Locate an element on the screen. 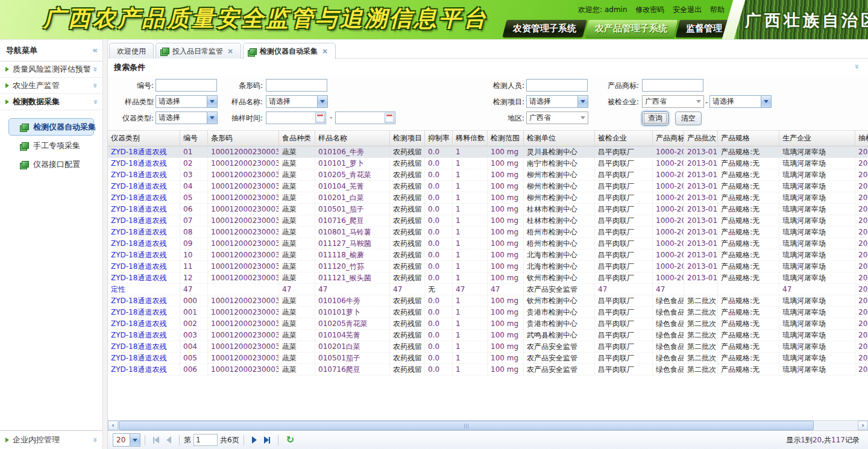 The height and width of the screenshot is (449, 868). chanpinshangbiao-input is located at coordinates (673, 86).